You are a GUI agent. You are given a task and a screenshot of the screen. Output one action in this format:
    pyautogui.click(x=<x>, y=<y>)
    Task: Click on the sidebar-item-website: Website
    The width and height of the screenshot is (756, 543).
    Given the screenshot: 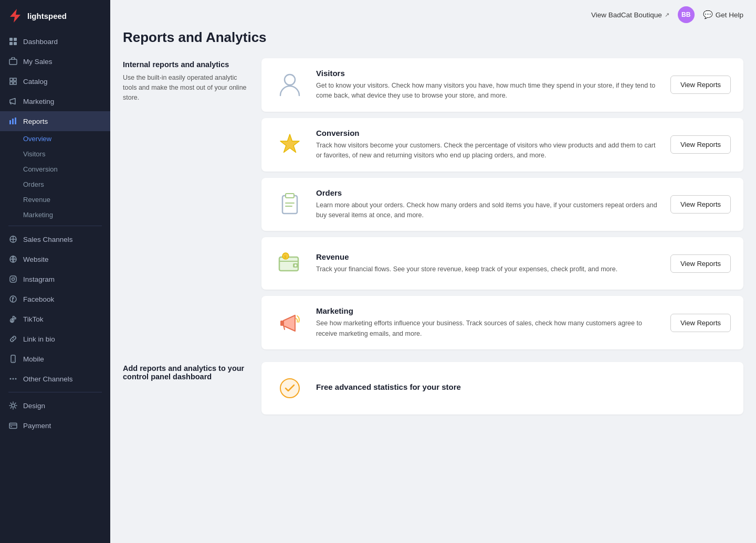 What is the action you would take?
    pyautogui.click(x=55, y=259)
    